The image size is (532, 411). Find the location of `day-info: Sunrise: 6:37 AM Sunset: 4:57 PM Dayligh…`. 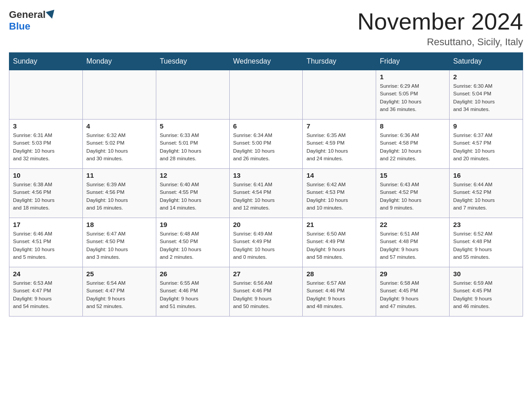

day-info: Sunrise: 6:37 AM Sunset: 4:57 PM Dayligh… is located at coordinates (486, 147).